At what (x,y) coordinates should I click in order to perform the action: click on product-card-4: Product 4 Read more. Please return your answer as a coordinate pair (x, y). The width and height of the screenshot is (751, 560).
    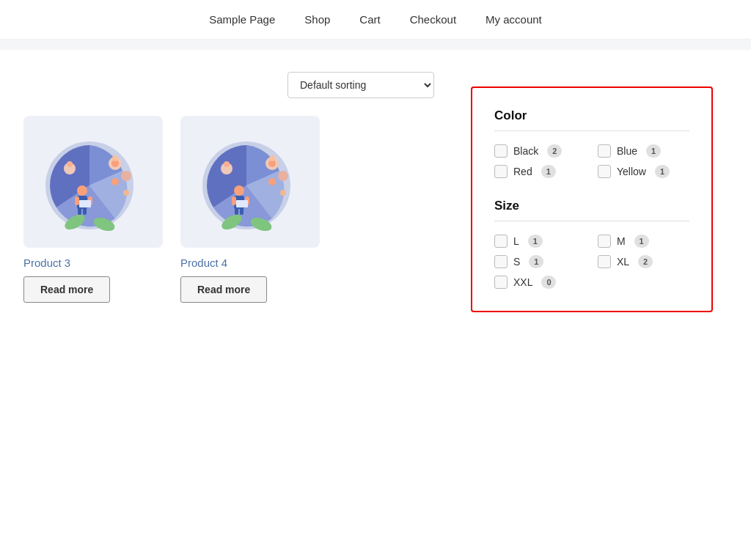
    Looking at the image, I should click on (250, 210).